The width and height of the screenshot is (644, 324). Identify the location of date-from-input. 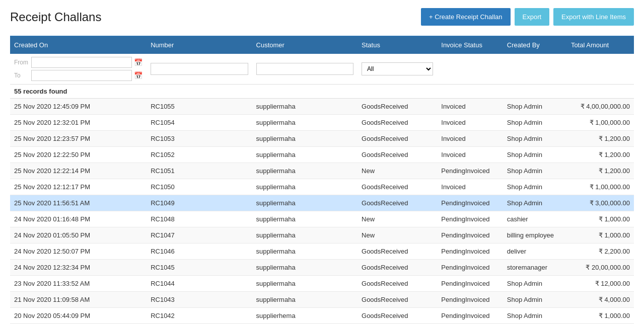
(82, 62).